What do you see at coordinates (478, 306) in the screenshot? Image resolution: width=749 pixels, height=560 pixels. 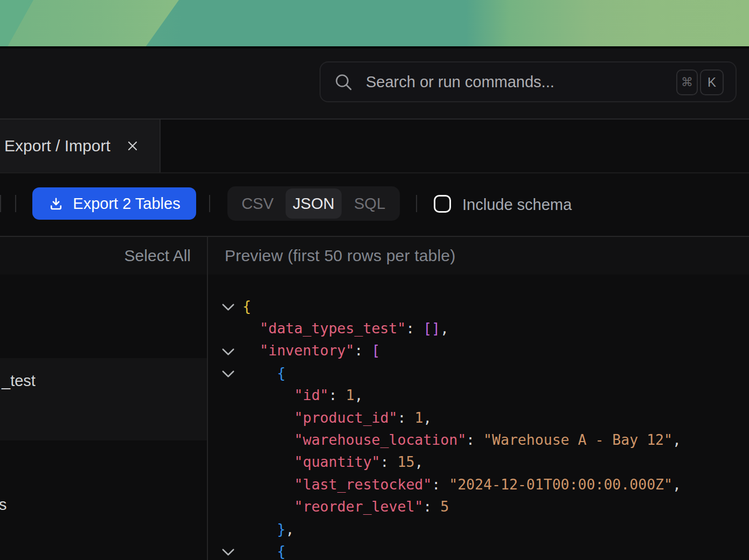 I see `code-line-0: {` at bounding box center [478, 306].